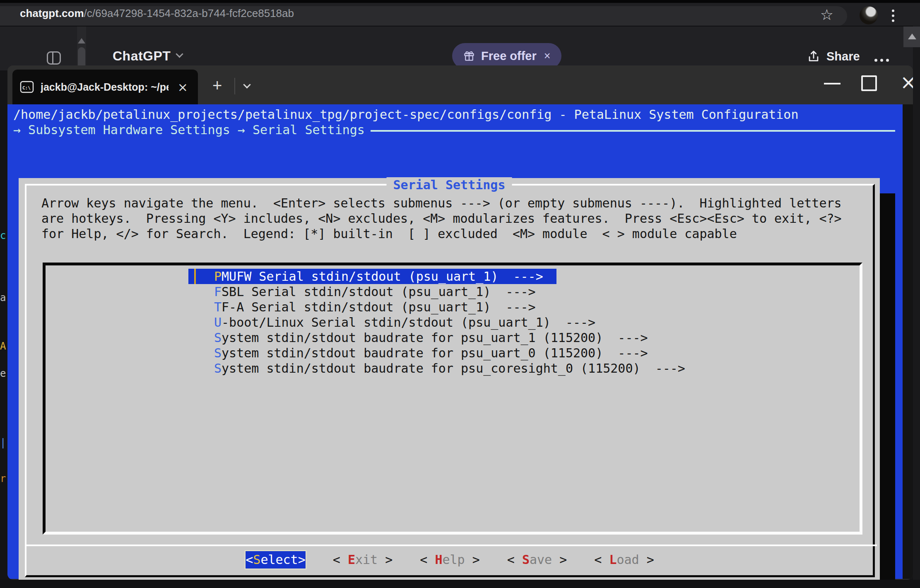  I want to click on share-upload-icon, so click(814, 56).